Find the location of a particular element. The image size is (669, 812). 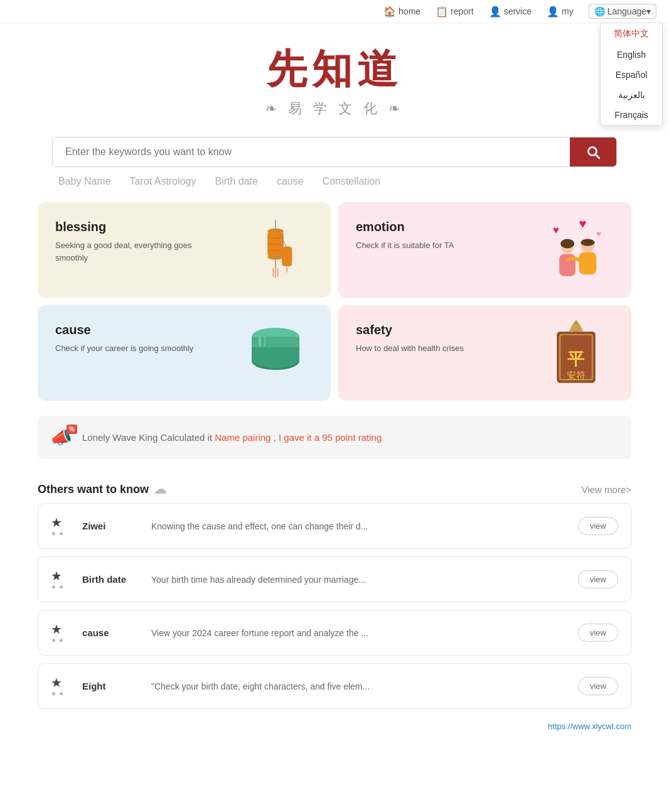

list-item-desc: View your 2024 career fortune report and… is located at coordinates (358, 633).